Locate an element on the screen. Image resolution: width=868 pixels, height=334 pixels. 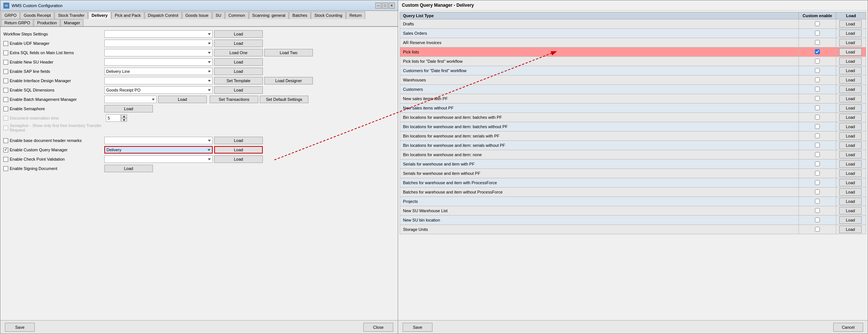
base-doc-load-button: Load is located at coordinates (238, 140).